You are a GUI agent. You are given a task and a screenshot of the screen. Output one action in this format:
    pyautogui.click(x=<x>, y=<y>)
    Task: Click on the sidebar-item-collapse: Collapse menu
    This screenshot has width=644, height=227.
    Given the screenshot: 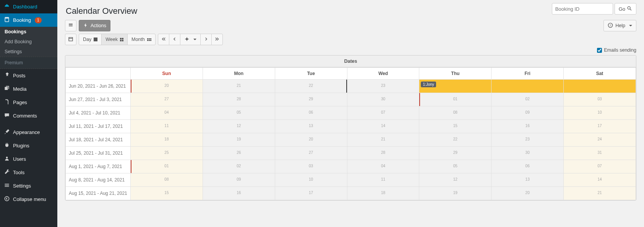 What is the action you would take?
    pyautogui.click(x=29, y=199)
    